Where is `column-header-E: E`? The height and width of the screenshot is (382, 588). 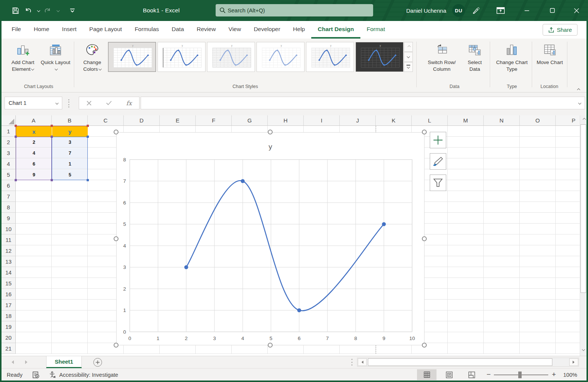 column-header-E: E is located at coordinates (178, 121).